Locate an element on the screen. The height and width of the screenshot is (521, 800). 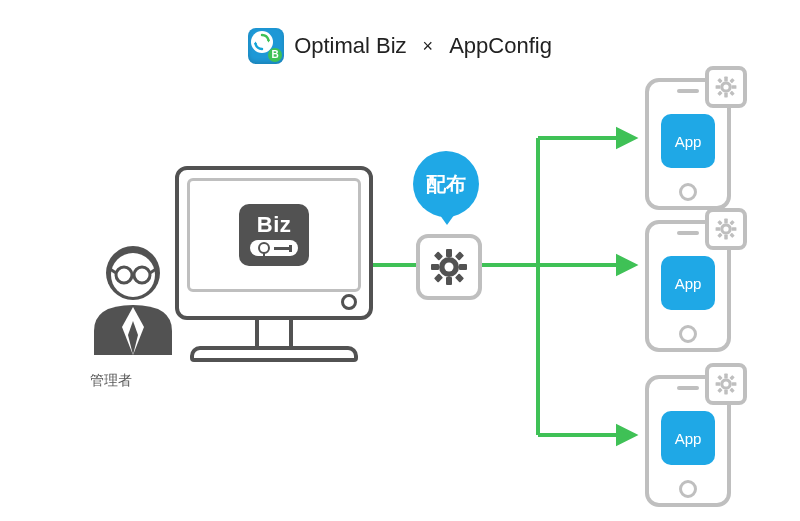
device-phone-1: App is located at coordinates (688, 144).